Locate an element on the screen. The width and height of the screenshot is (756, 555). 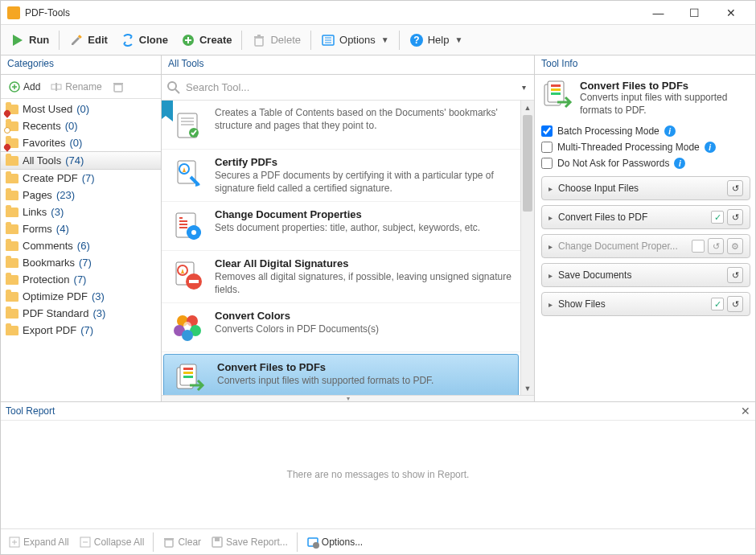
category-item: Export PDF (7) is located at coordinates (80, 330).